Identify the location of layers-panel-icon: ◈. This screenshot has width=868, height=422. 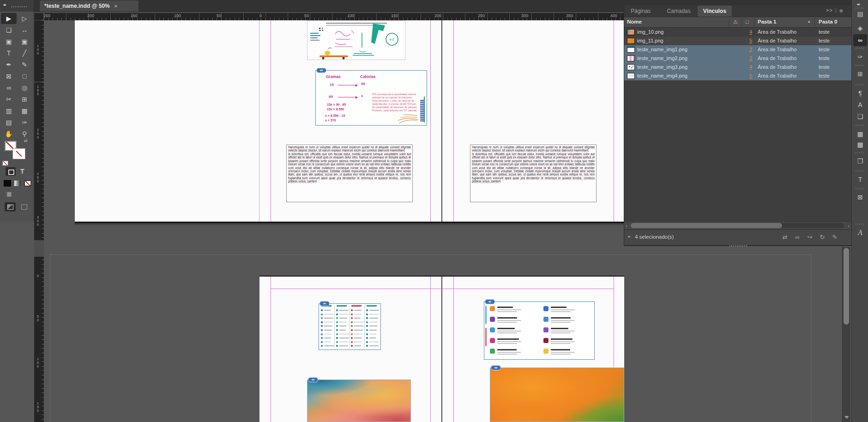
(860, 28).